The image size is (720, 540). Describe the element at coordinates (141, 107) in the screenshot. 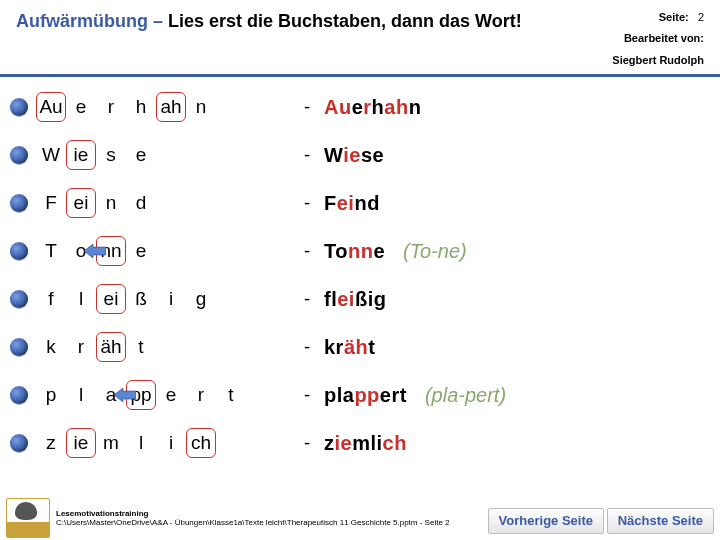

I see `letter-cell: h` at that location.